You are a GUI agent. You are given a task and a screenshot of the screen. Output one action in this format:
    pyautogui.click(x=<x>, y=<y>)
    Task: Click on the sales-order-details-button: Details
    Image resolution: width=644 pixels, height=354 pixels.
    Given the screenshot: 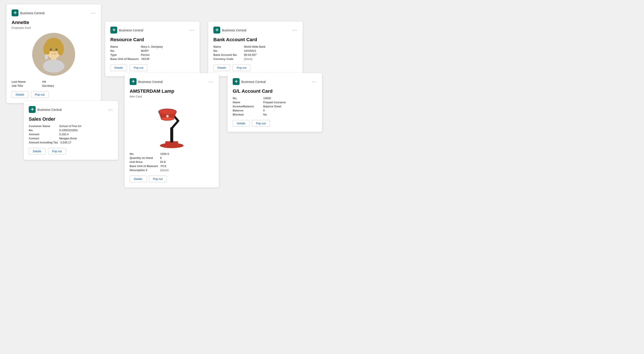 What is the action you would take?
    pyautogui.click(x=37, y=151)
    